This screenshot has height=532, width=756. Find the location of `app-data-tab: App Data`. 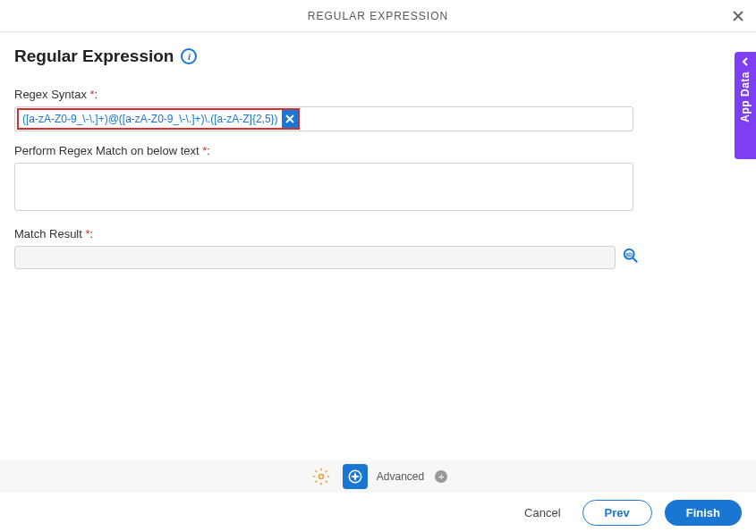

app-data-tab: App Data is located at coordinates (745, 106).